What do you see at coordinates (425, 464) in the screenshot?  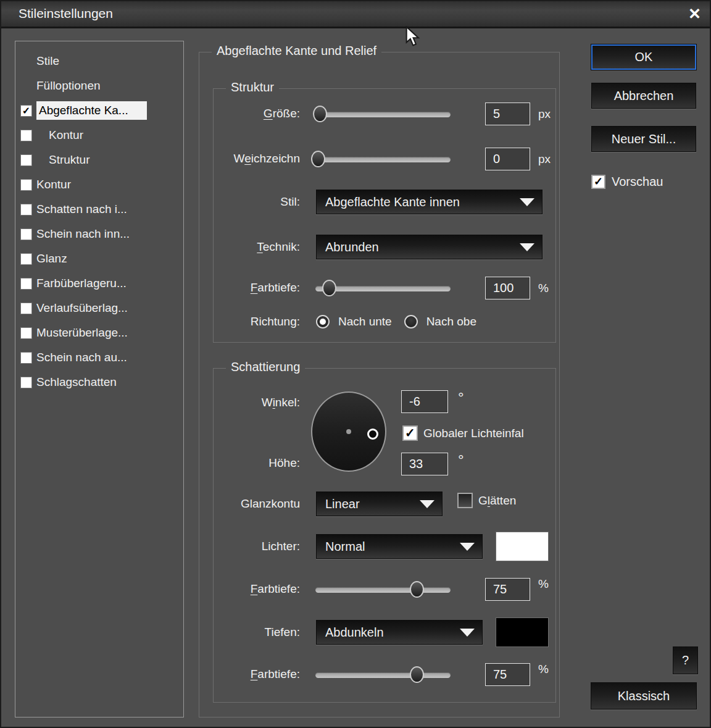 I see `altitude-input: 33` at bounding box center [425, 464].